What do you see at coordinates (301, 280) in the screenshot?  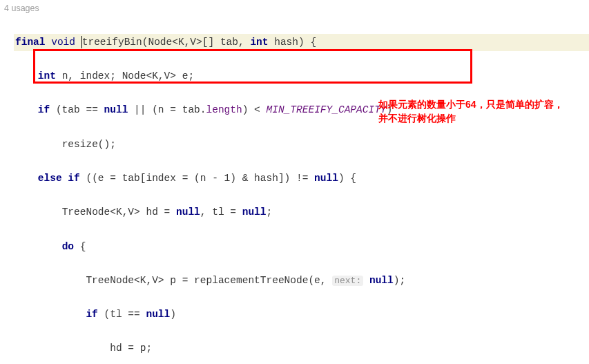 I see `code-line: TreeNode<K,V> p = replacementTreeNode(e,…` at bounding box center [301, 280].